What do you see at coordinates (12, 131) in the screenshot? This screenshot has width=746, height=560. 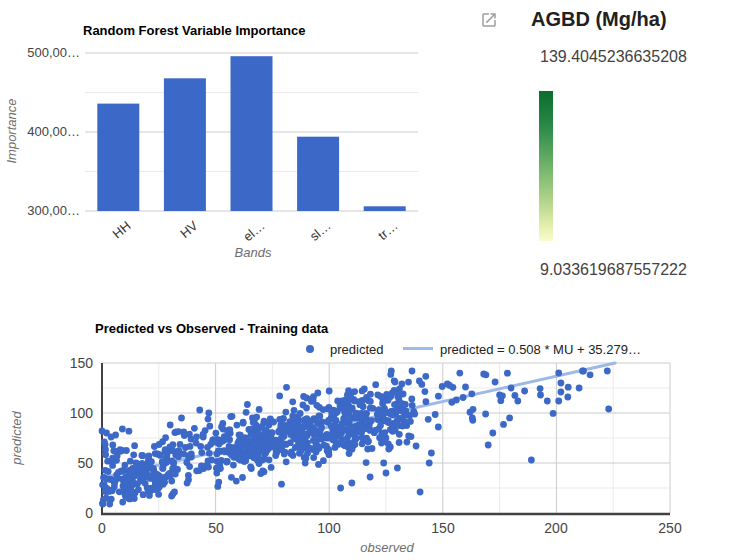 I see `bar-y-axis-title: Importance` at bounding box center [12, 131].